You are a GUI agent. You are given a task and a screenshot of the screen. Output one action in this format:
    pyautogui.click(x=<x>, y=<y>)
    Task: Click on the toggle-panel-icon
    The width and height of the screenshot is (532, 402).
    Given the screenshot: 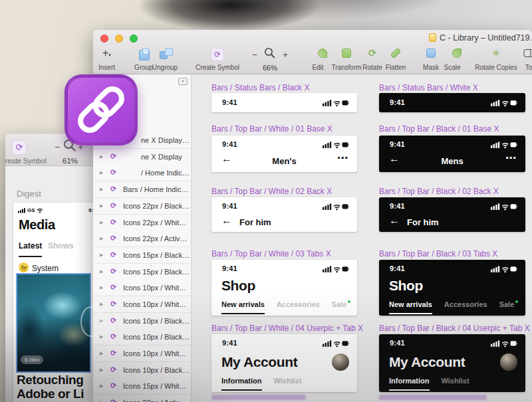 What is the action you would take?
    pyautogui.click(x=528, y=53)
    